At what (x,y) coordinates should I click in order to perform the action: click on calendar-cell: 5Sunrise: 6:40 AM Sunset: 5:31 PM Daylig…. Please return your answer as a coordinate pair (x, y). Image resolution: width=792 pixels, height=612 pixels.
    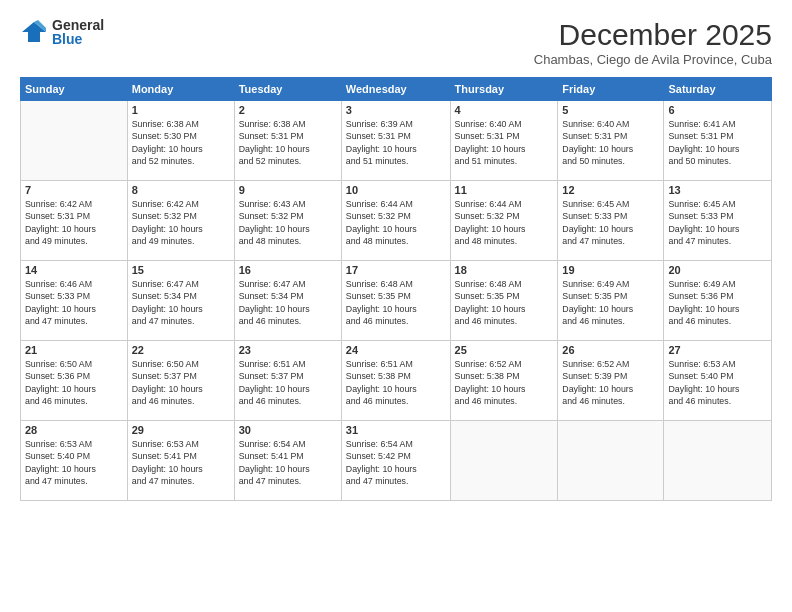
    Looking at the image, I should click on (611, 141).